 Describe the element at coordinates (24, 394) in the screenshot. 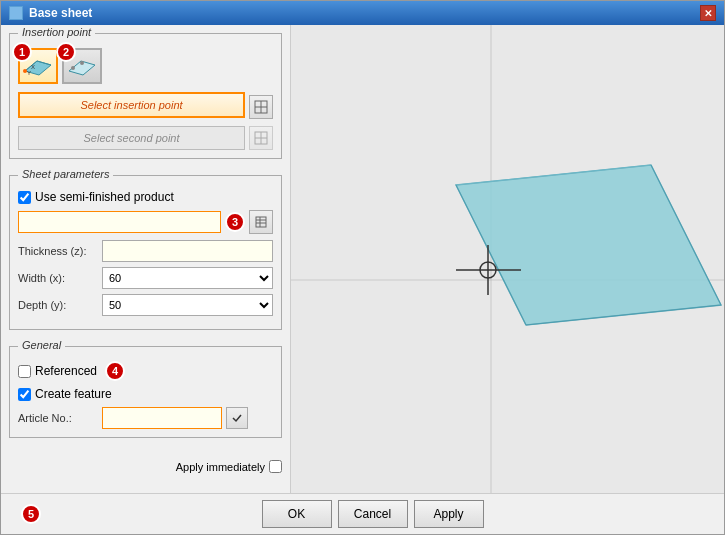

I see `create-feature-checkbox` at that location.